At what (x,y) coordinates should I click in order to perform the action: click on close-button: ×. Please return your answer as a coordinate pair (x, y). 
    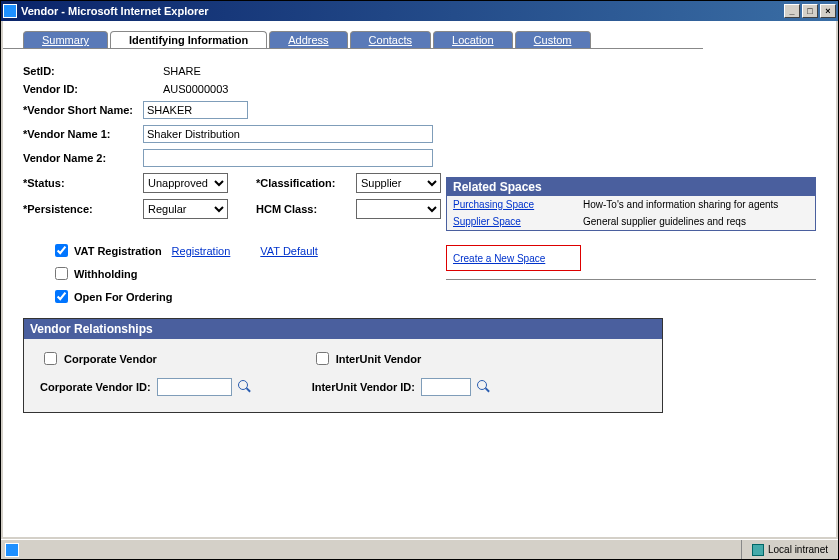
    Looking at the image, I should click on (828, 11).